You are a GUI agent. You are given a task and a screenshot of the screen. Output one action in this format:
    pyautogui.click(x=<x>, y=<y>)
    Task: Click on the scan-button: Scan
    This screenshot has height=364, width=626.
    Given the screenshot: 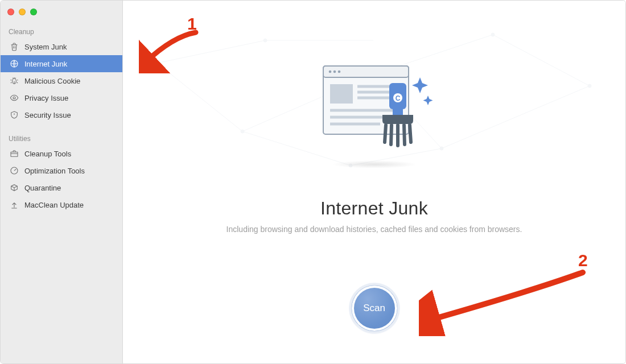 What is the action you would take?
    pyautogui.click(x=374, y=308)
    